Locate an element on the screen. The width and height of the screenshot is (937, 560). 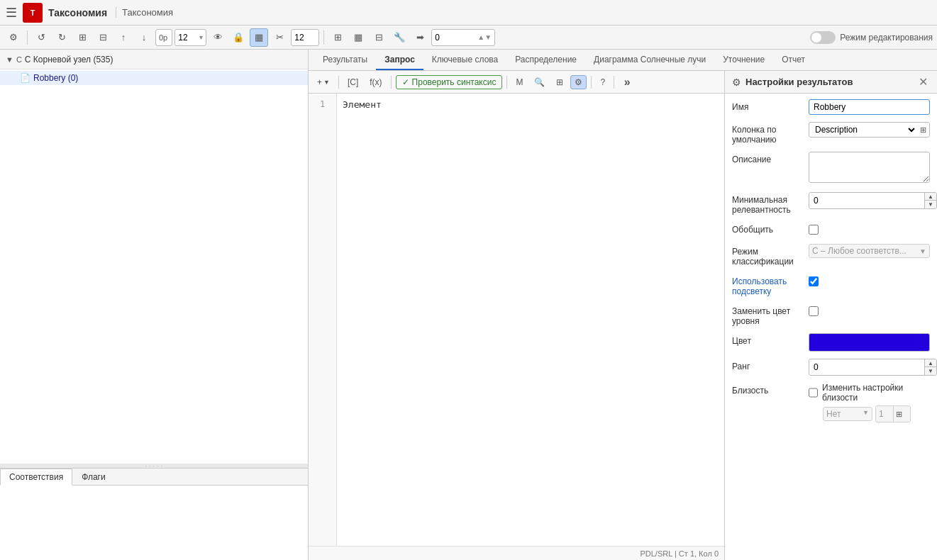
counter-label: 0р is located at coordinates (163, 38).